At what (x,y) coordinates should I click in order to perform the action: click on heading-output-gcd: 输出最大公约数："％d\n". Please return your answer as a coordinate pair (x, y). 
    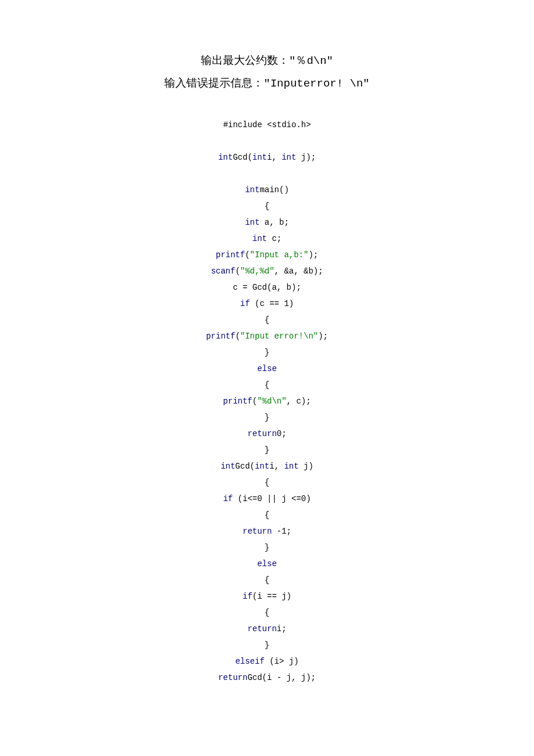
    Looking at the image, I should click on (267, 60).